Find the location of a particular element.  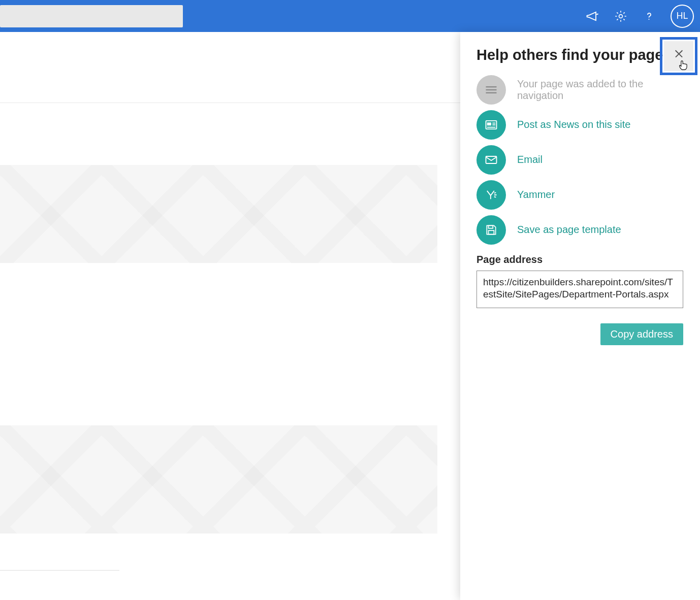

cursor-hand-icon is located at coordinates (683, 65).